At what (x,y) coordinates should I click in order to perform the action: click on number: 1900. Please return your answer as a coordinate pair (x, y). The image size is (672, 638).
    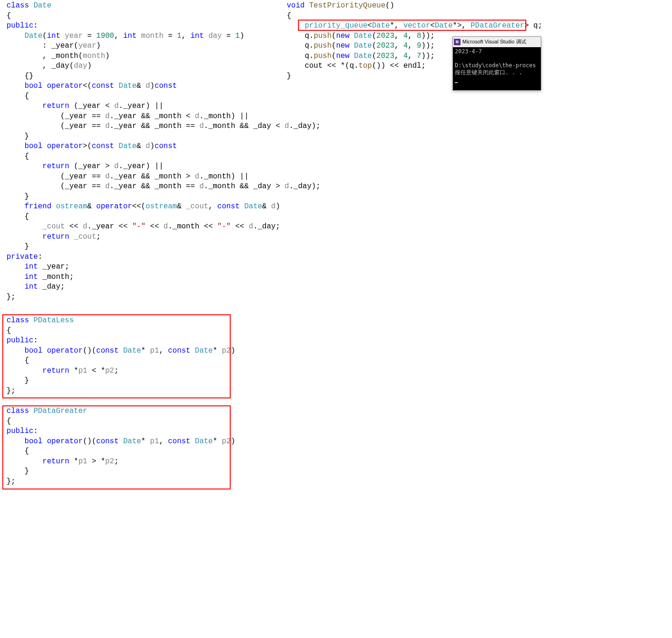
    Looking at the image, I should click on (105, 36).